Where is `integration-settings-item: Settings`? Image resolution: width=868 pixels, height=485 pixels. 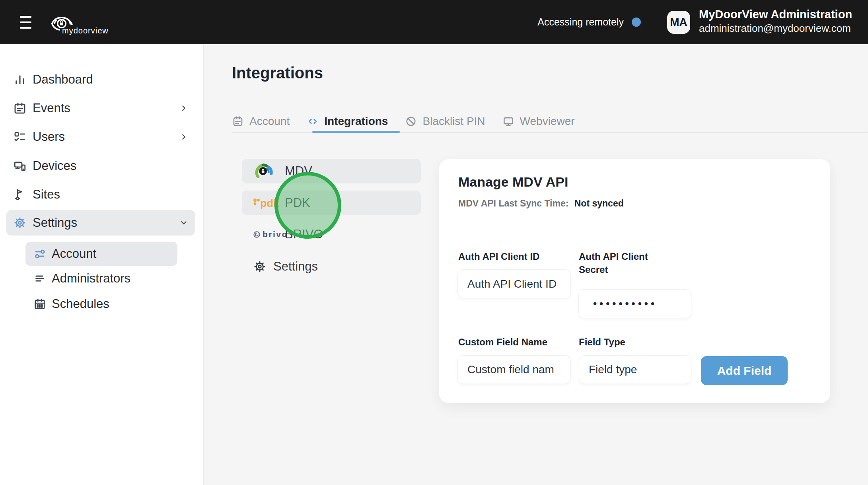 integration-settings-item: Settings is located at coordinates (331, 267).